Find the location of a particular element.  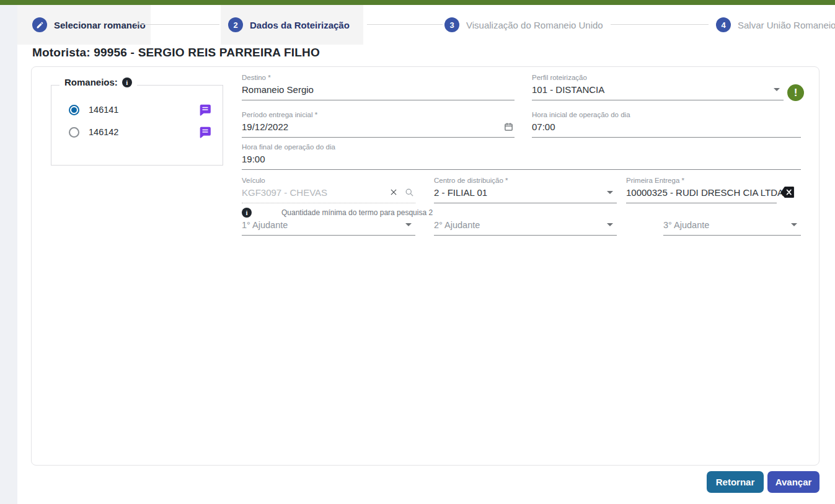

radio-selected-icon is located at coordinates (74, 110).